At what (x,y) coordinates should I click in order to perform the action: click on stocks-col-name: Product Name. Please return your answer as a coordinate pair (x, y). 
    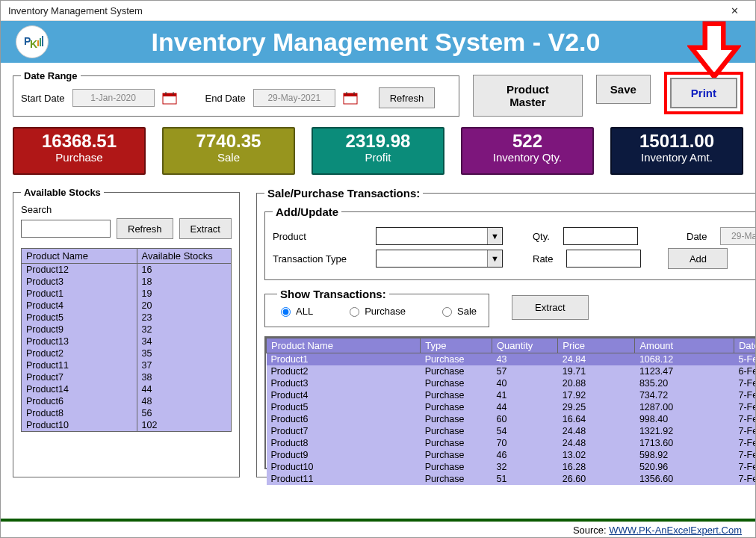
    Looking at the image, I should click on (79, 256).